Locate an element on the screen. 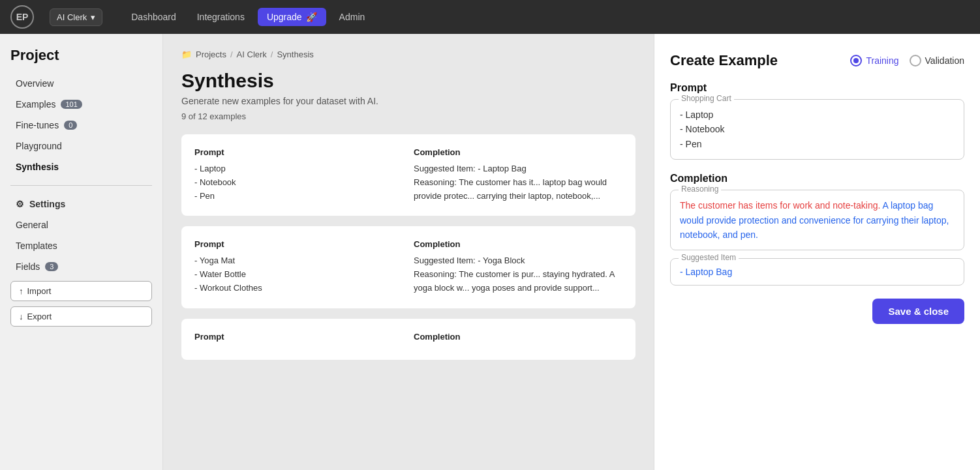  suggested-item-label: Suggested Item is located at coordinates (709, 257).